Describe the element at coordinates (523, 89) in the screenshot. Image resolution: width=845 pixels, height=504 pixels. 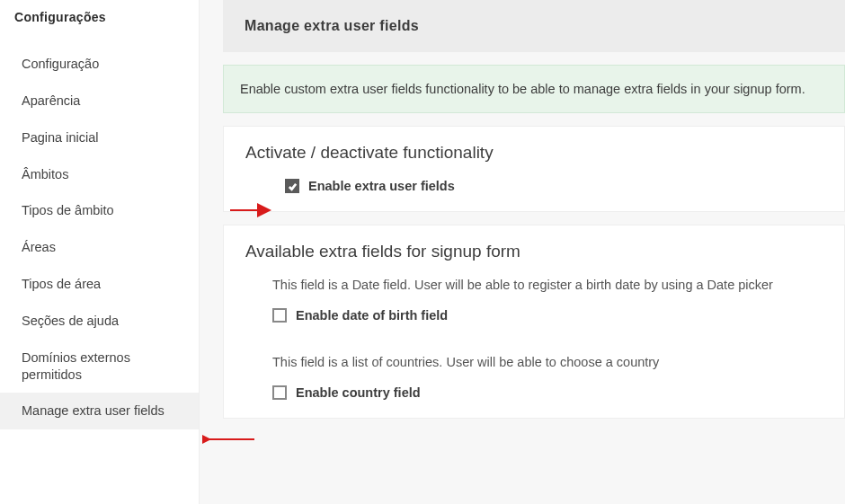
I see `info-text: Enable custom extra user fields function…` at that location.